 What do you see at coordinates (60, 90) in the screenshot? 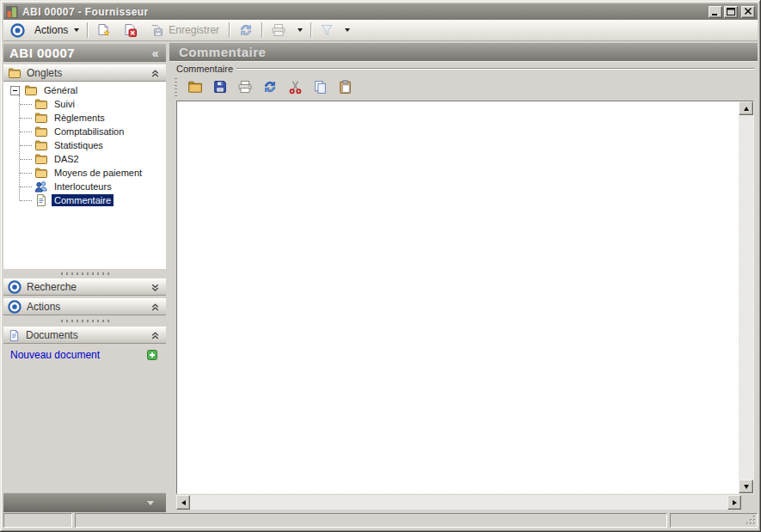
I see `tree-item-label: Général` at bounding box center [60, 90].